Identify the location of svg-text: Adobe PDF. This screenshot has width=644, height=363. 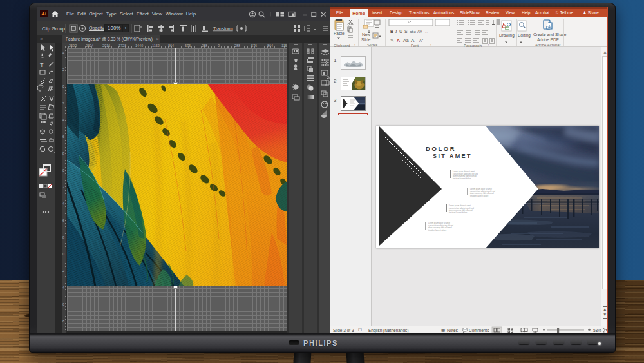
(548, 40).